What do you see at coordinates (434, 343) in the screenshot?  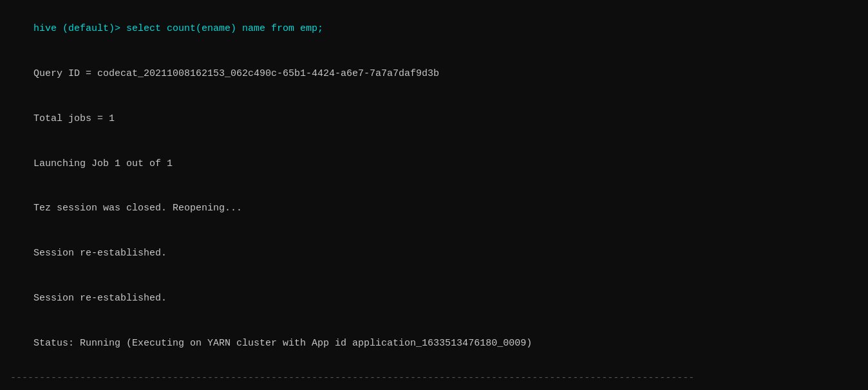 I see `status-line: Status: Running (Executing on YARN clust…` at bounding box center [434, 343].